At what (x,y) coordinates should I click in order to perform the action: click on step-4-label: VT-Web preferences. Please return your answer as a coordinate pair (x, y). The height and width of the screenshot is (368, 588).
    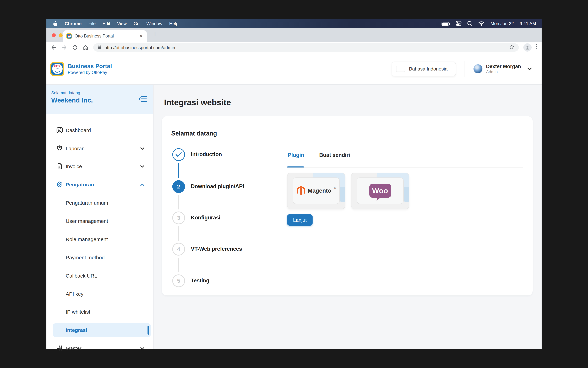
    Looking at the image, I should click on (217, 249).